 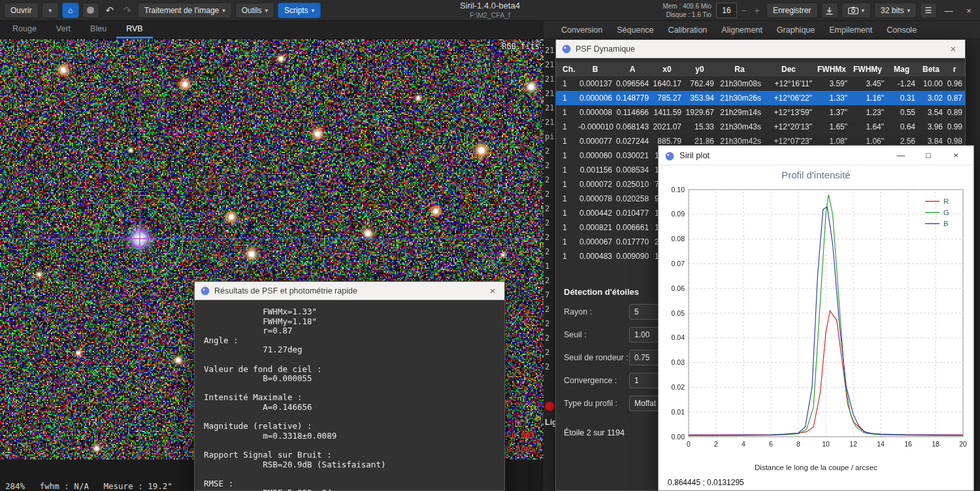 What do you see at coordinates (634, 242) in the screenshot?
I see `psf-table-cell: 0.017770` at bounding box center [634, 242].